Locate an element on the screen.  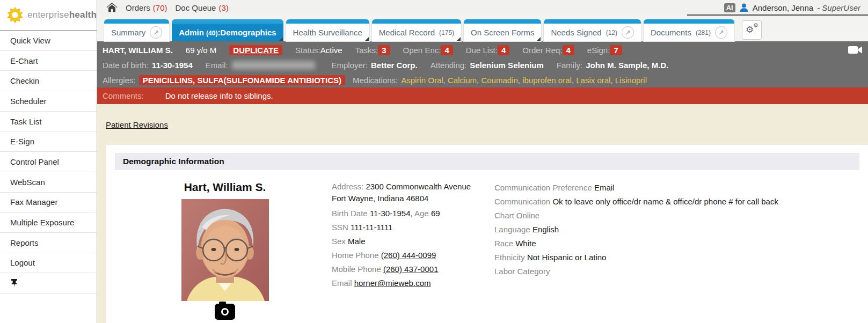
sidebar-item-quick-view: Quick View is located at coordinates (48, 41).